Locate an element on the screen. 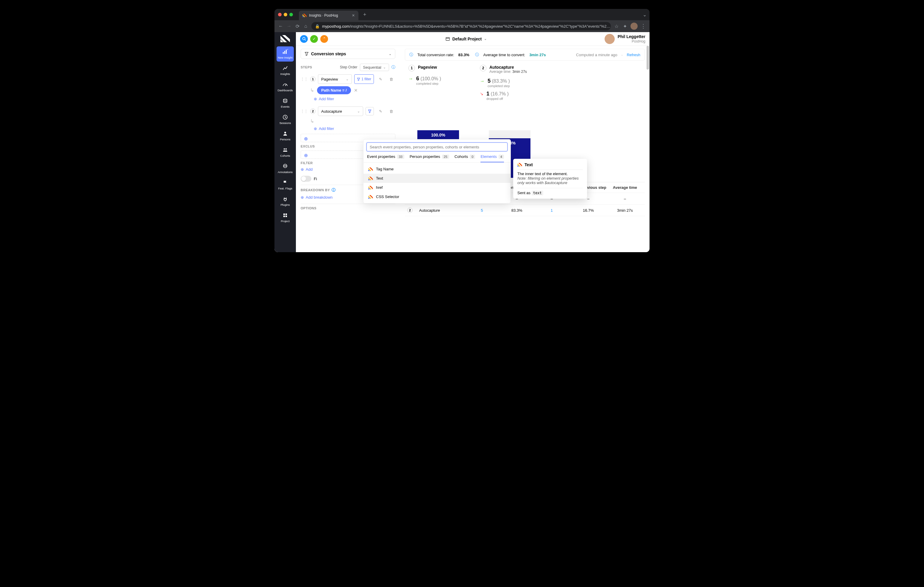 The width and height of the screenshot is (924, 587). computed-label: Computed a minute ago is located at coordinates (597, 55).